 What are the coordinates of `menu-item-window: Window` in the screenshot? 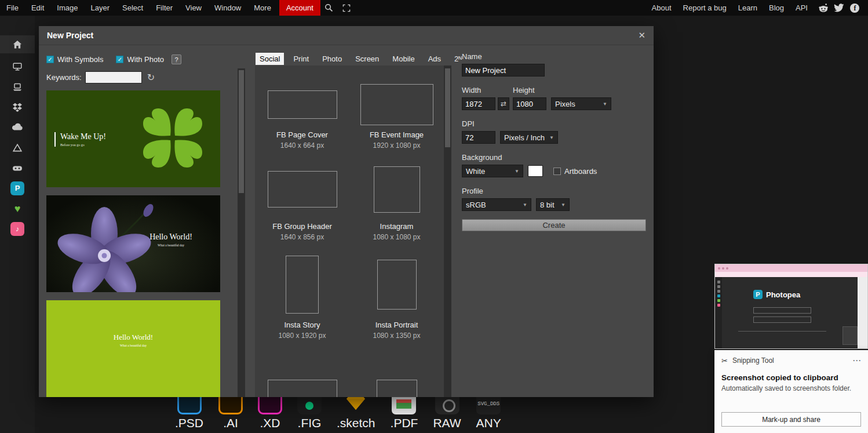 It's located at (228, 8).